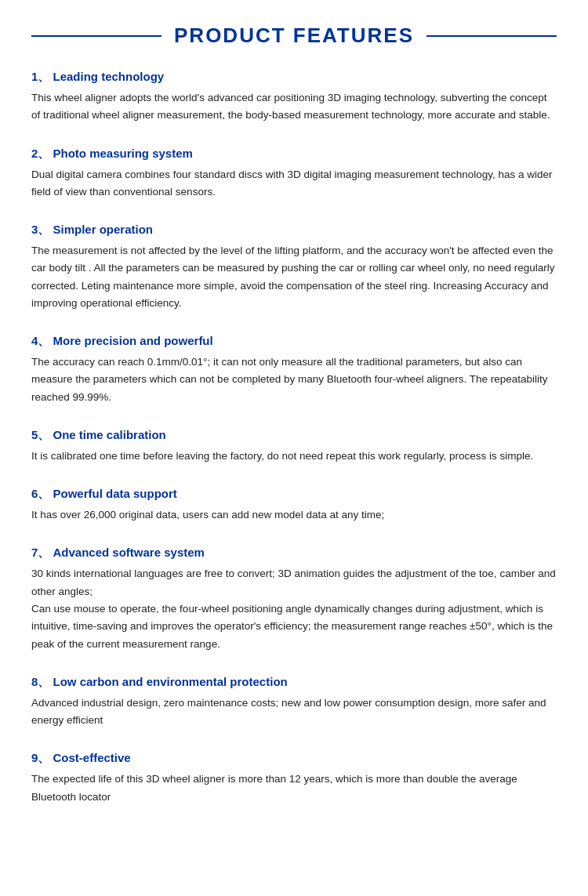  What do you see at coordinates (294, 599) in the screenshot?
I see `feature-7: 7、 Advanced software system30 kinds inte…` at bounding box center [294, 599].